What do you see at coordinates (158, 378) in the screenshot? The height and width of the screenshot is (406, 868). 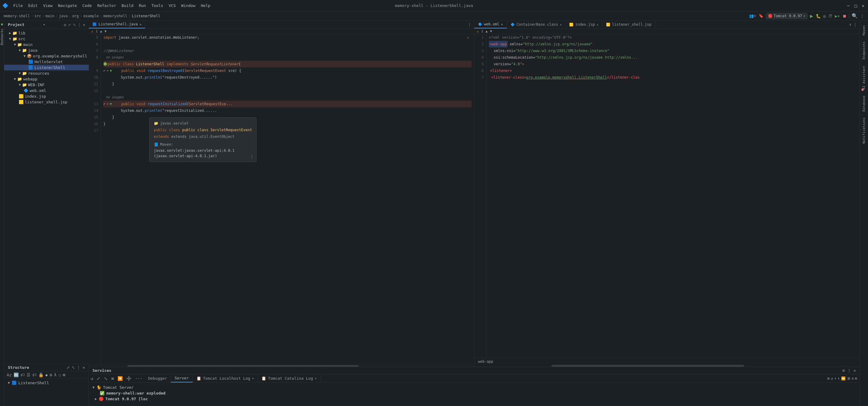 I see `tab-debugger: Debugger` at bounding box center [158, 378].